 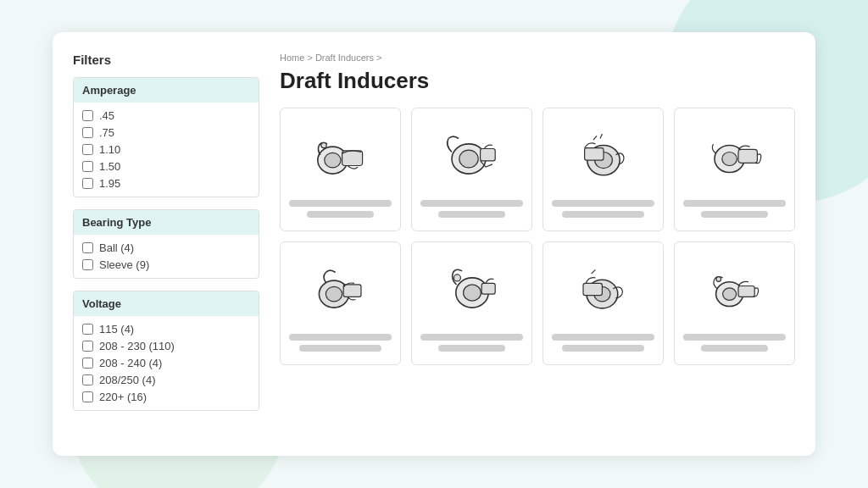 I want to click on checkbox-v220, so click(x=88, y=396).